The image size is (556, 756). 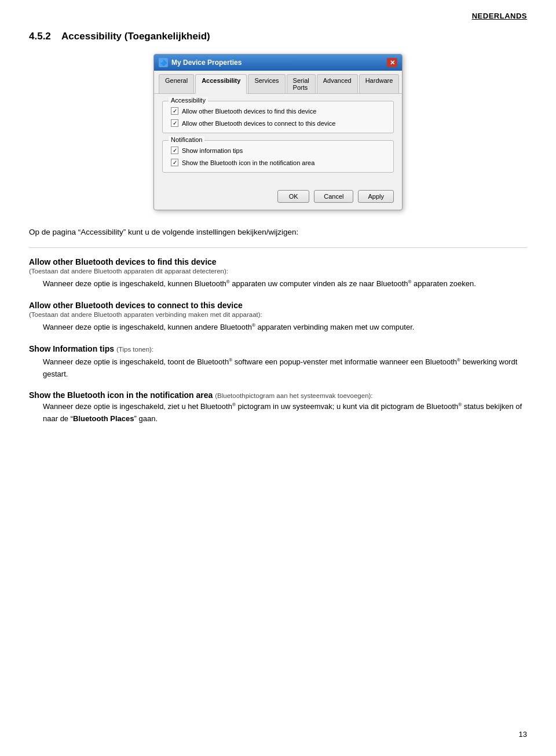 I want to click on accessibility-group: Accessibility Allow other Bluetooth devi…, so click(x=278, y=117).